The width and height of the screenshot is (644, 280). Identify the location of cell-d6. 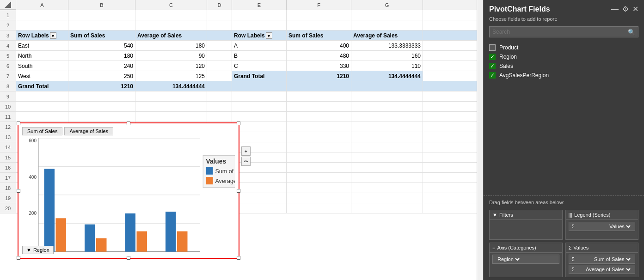
(220, 66).